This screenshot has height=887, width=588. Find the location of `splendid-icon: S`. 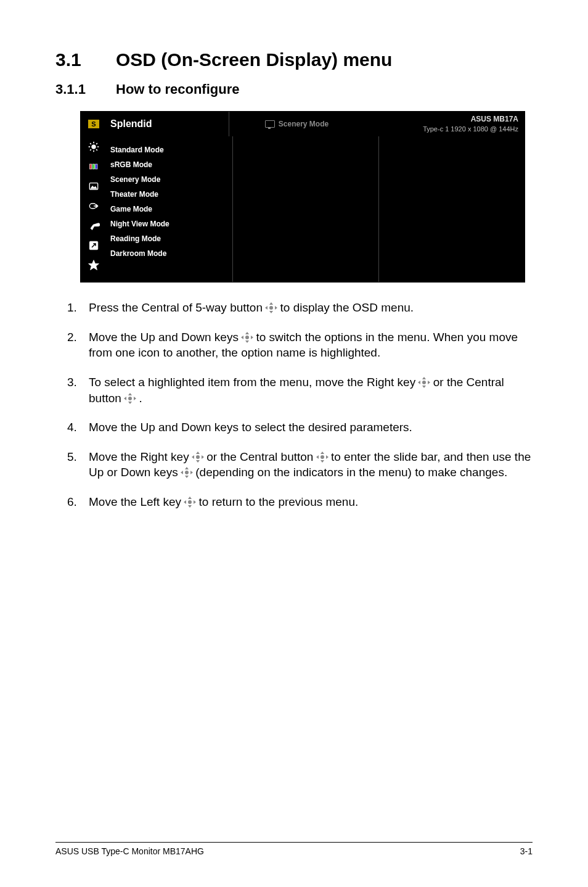

splendid-icon: S is located at coordinates (94, 124).